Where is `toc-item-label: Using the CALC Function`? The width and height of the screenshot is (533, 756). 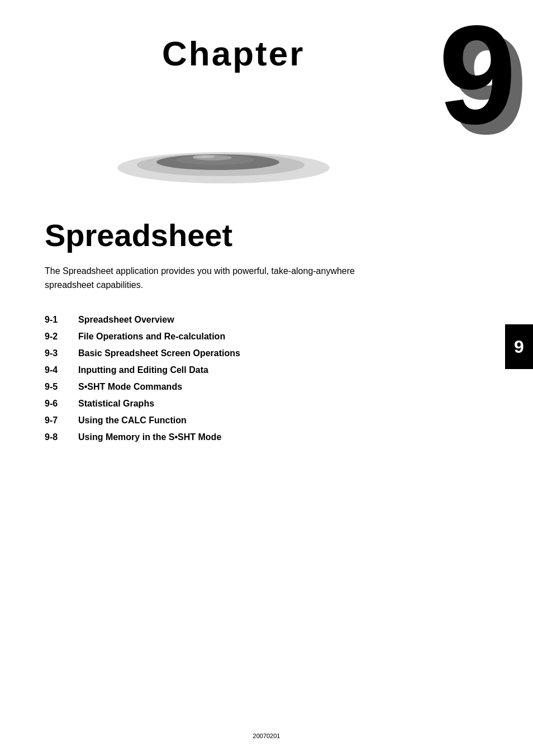
toc-item-label: Using the CALC Function is located at coordinates (132, 420).